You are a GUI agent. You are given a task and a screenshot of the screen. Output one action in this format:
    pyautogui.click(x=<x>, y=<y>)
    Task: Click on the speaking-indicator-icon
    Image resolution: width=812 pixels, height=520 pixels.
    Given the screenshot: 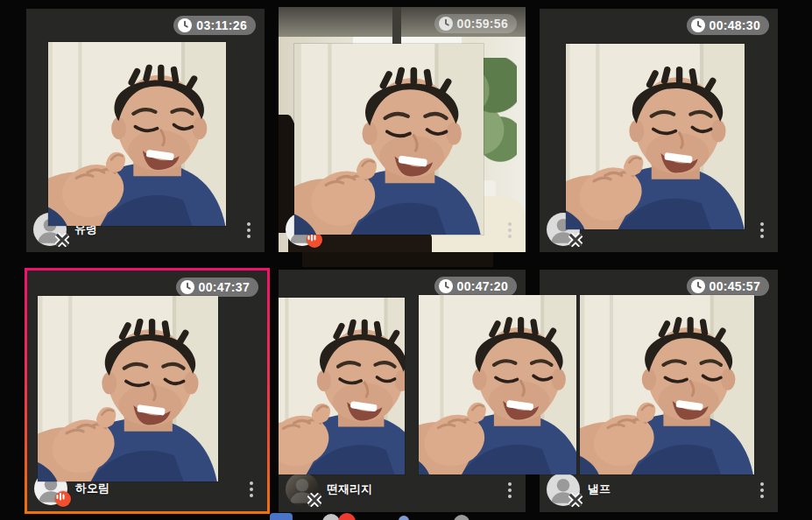 What is the action you would take?
    pyautogui.click(x=63, y=499)
    